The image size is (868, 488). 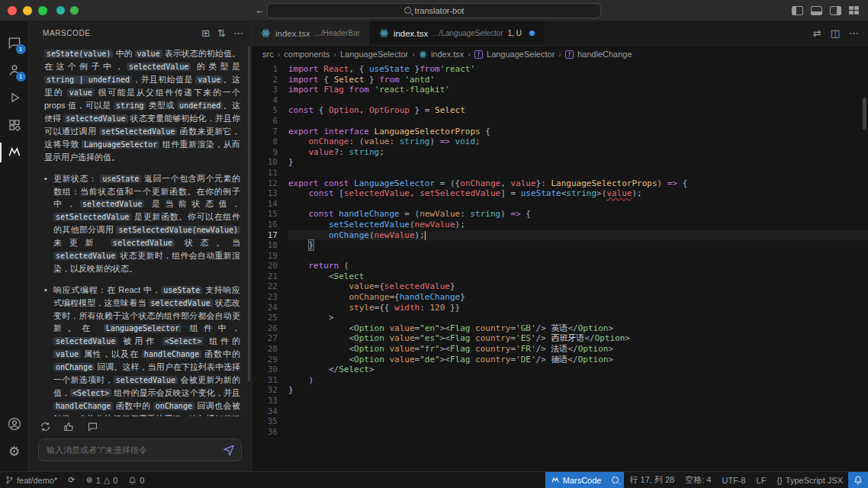 What do you see at coordinates (265, 111) in the screenshot?
I see `line-number: 5` at bounding box center [265, 111].